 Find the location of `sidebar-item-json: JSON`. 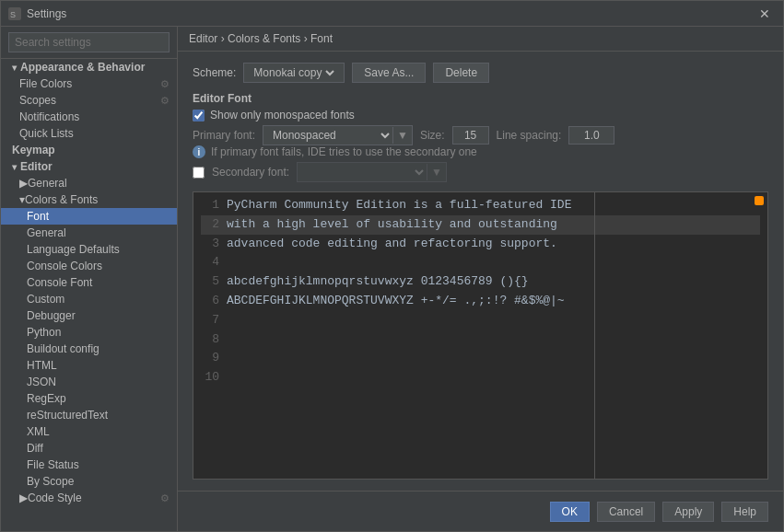

sidebar-item-json: JSON is located at coordinates (88, 382).